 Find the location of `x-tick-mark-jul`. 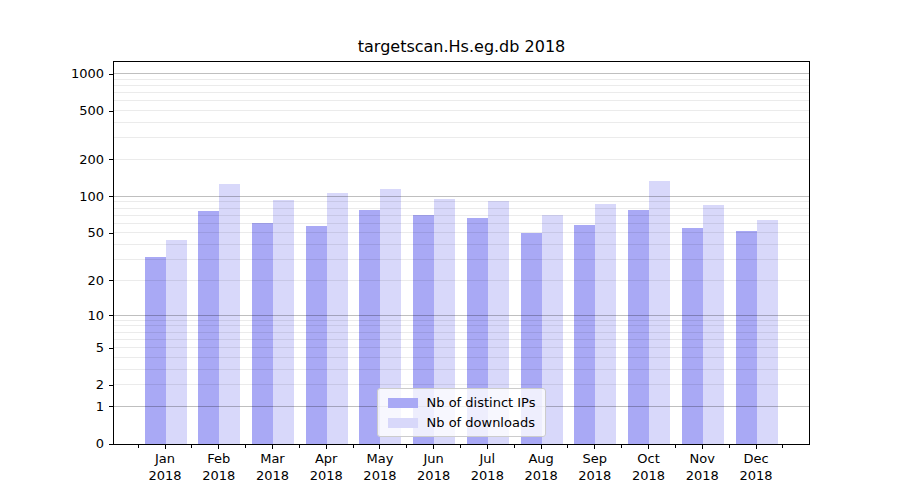

x-tick-mark-jul is located at coordinates (488, 447).